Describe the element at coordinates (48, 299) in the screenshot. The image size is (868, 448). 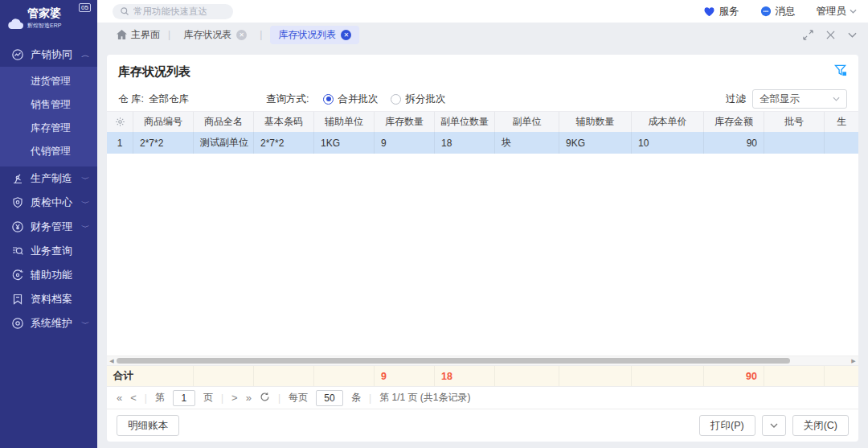
I see `sidebar-item-archive: 资料档案` at that location.